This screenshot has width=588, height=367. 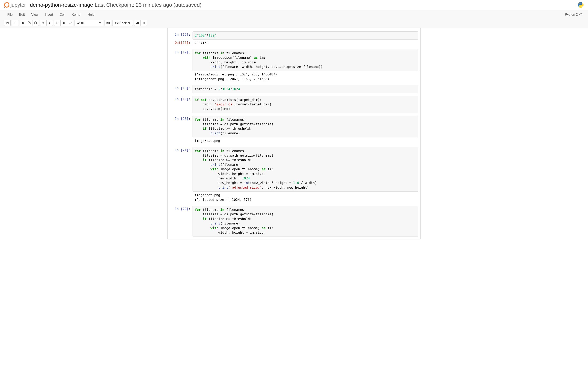 I want to click on input-prompt: In [17]:, so click(x=181, y=52).